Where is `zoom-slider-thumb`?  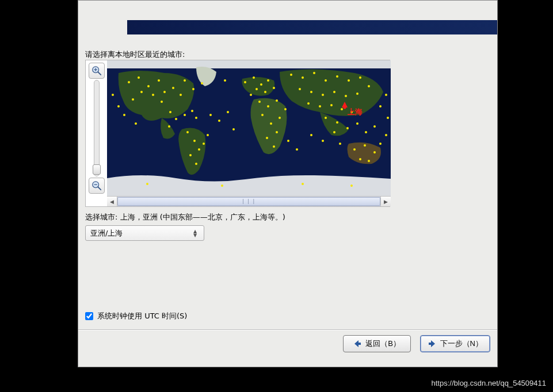 zoom-slider-thumb is located at coordinates (97, 170).